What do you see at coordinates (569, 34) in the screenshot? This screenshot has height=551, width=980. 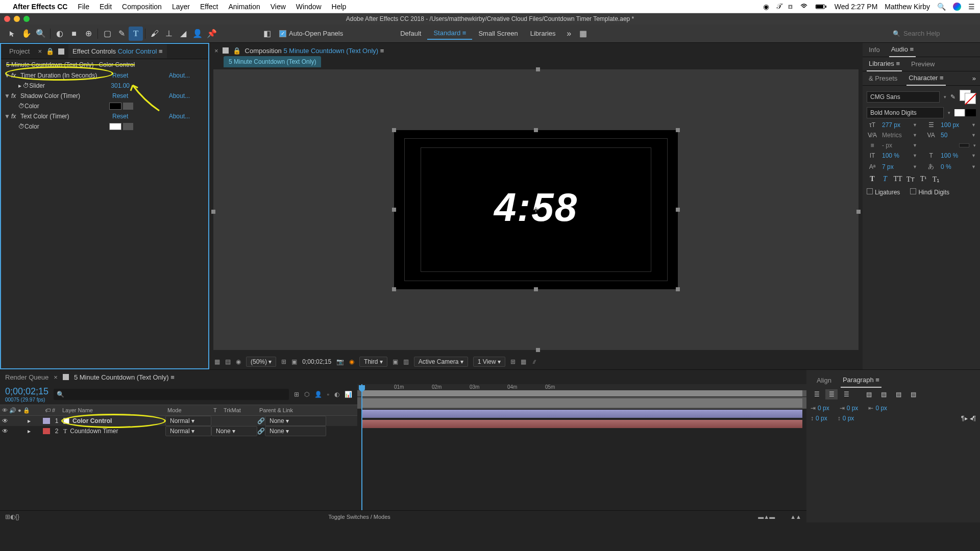 I see `more-workspaces-icon: »` at bounding box center [569, 34].